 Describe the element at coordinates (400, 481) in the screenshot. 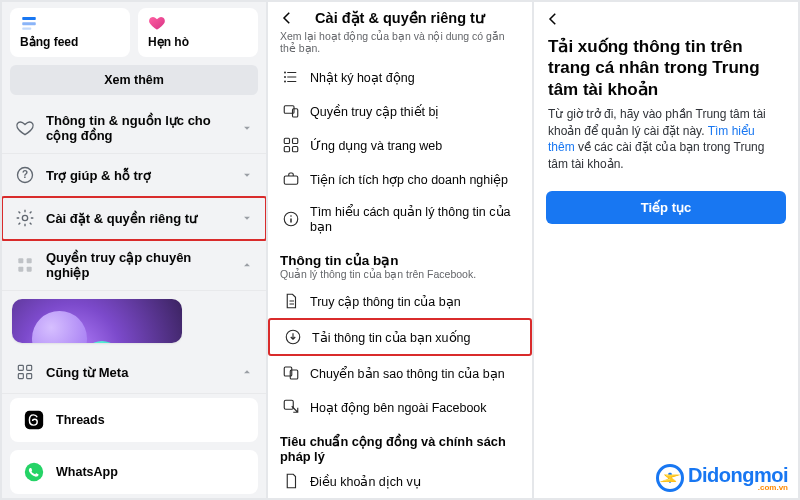

I see `policy-group: Điều khoản dịch vụ Chính sách quyền riên…` at that location.